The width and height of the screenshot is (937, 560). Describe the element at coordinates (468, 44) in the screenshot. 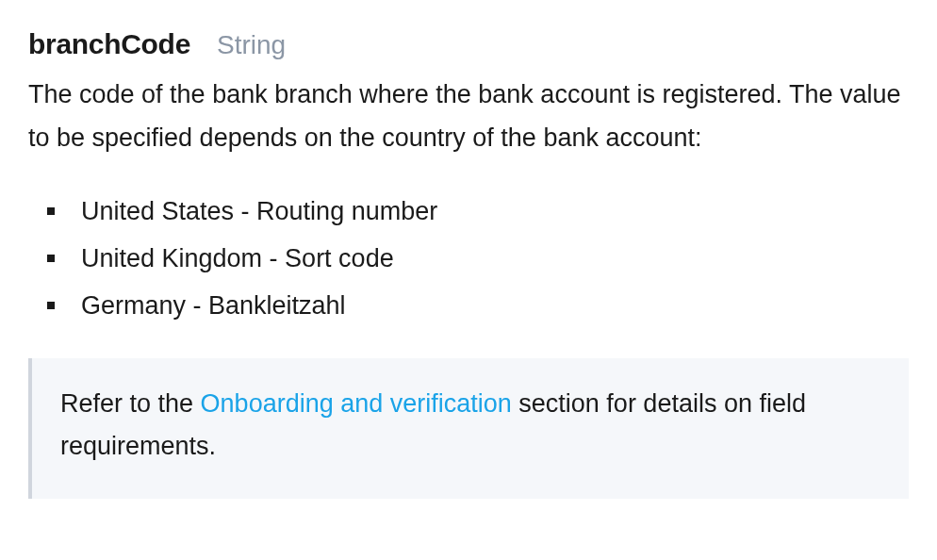

I see `field-header: branchCode String` at that location.